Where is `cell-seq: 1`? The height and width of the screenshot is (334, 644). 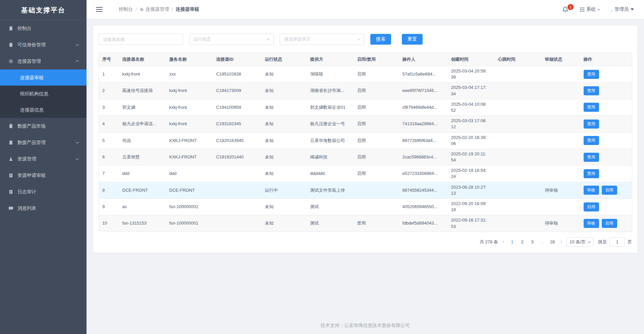 cell-seq: 1 is located at coordinates (109, 75).